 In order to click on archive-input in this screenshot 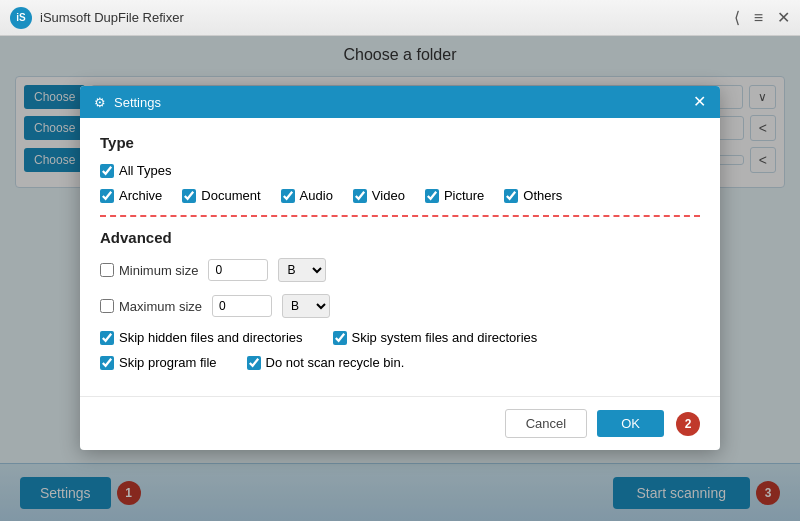, I will do `click(107, 196)`.